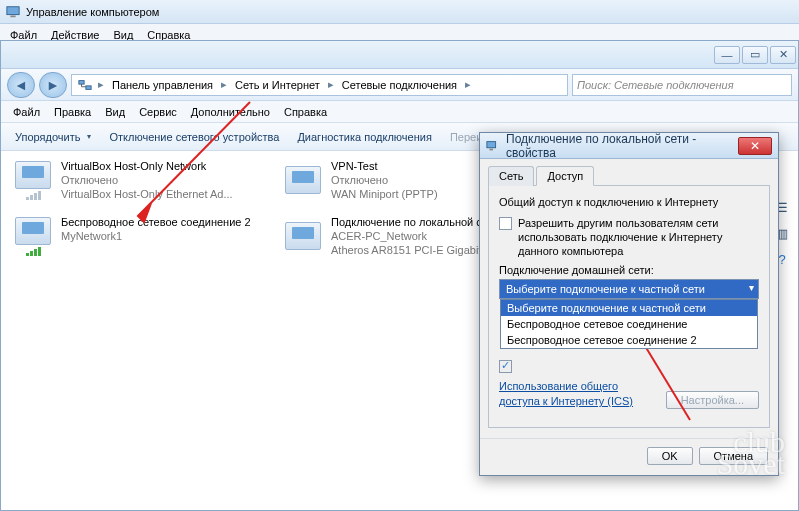 Image resolution: width=799 pixels, height=511 pixels. I want to click on crumb-network-connections: Сетевые подключения, so click(400, 85).